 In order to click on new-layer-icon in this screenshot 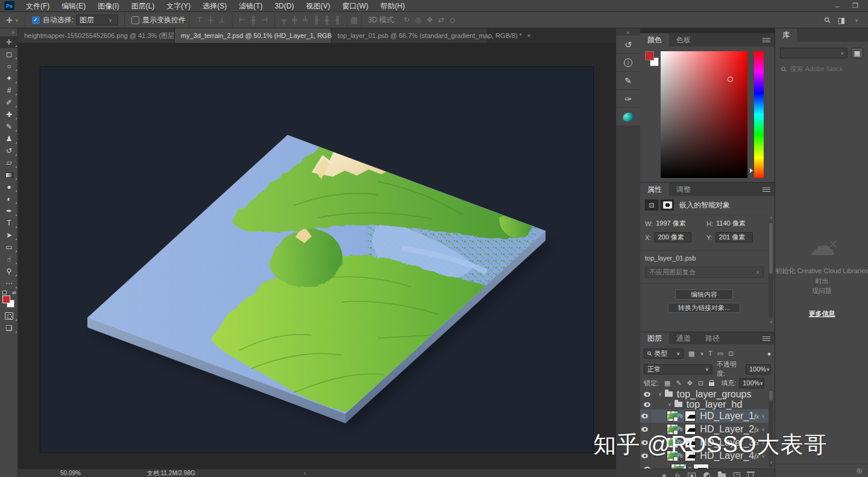, I will do `click(737, 475)`.